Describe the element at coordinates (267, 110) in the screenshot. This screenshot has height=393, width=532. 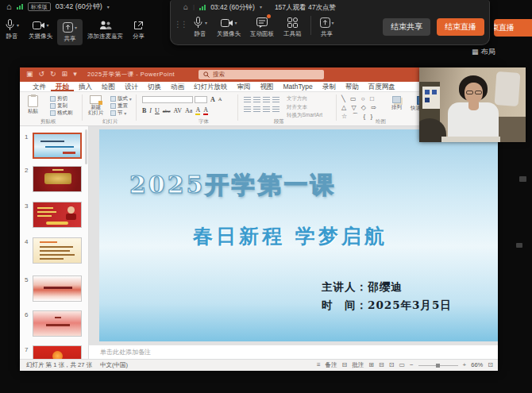
I see `align-right-icon` at that location.